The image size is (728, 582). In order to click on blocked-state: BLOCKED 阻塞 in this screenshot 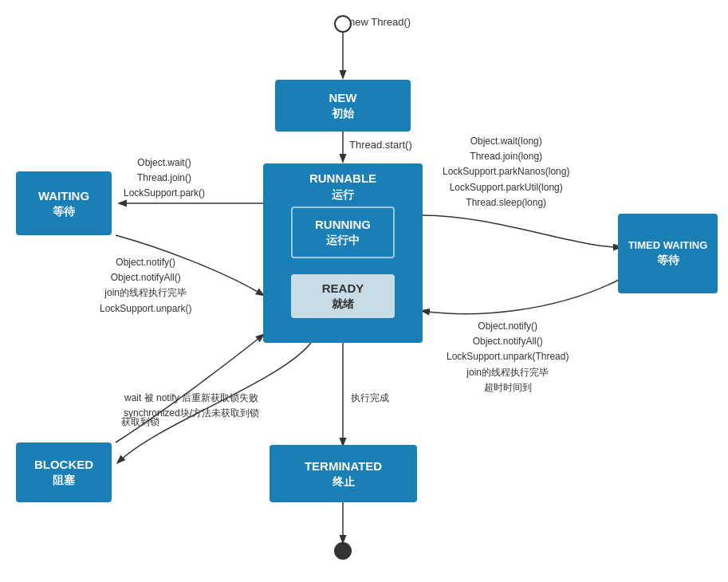, I will do `click(64, 472)`.